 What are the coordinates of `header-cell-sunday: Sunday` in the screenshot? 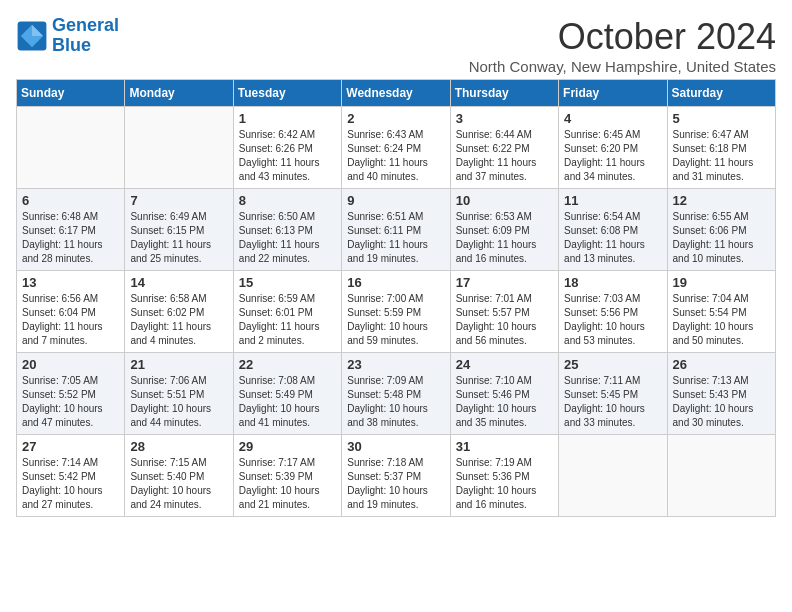 It's located at (71, 94).